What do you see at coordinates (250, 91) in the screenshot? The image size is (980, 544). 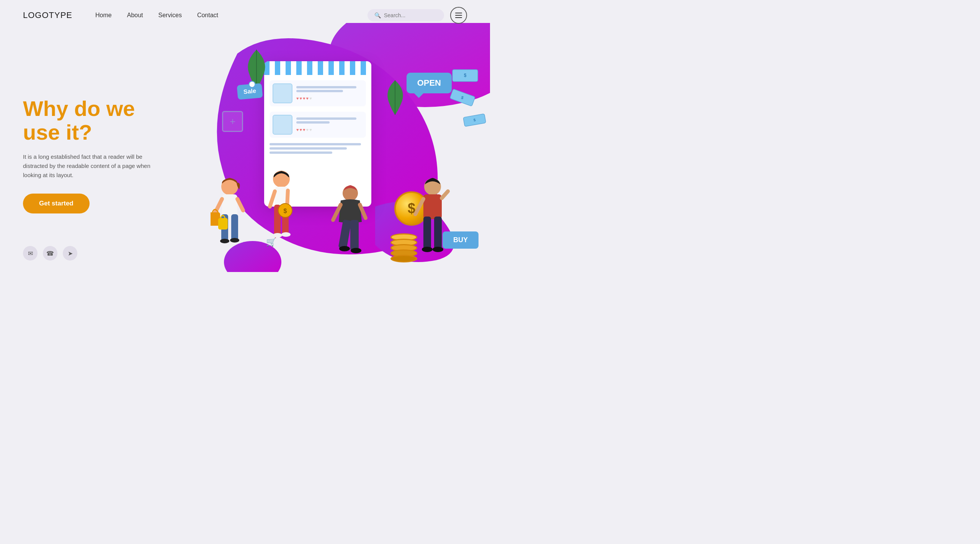 I see `sale-tag: Sale` at bounding box center [250, 91].